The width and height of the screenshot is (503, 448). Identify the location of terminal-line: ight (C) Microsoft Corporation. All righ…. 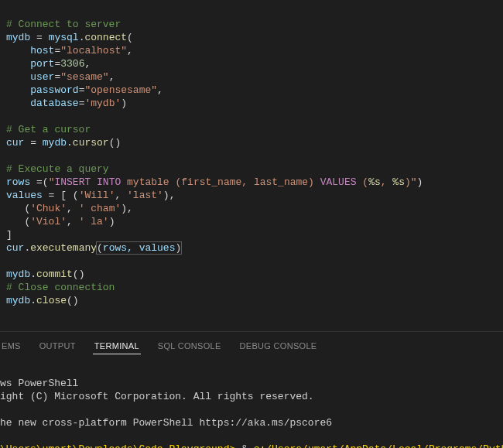
(157, 396).